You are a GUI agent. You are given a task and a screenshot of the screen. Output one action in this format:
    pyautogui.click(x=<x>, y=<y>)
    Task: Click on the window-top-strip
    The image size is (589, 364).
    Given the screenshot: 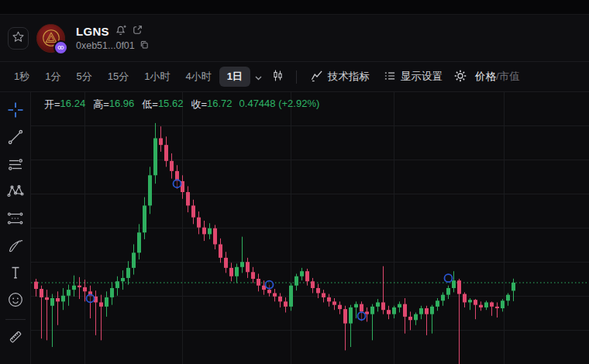 What is the action you would take?
    pyautogui.click(x=294, y=8)
    